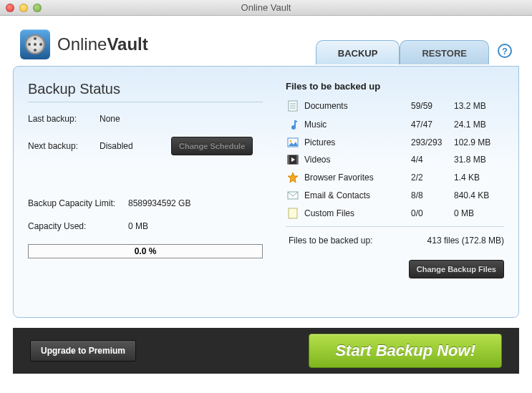 This screenshot has width=532, height=393. Describe the element at coordinates (146, 251) in the screenshot. I see `capacity-progress-text: 0.0 %` at that location.